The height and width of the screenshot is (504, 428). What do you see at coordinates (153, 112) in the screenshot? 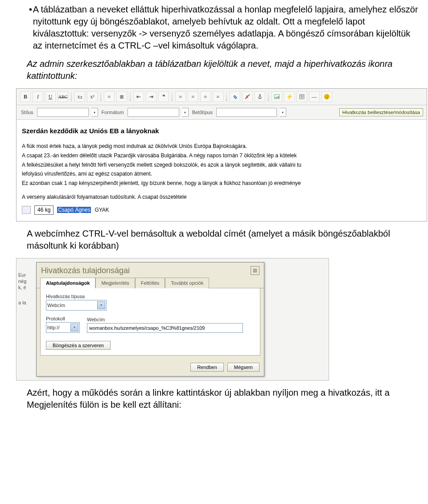
I see `format-select` at bounding box center [153, 112].